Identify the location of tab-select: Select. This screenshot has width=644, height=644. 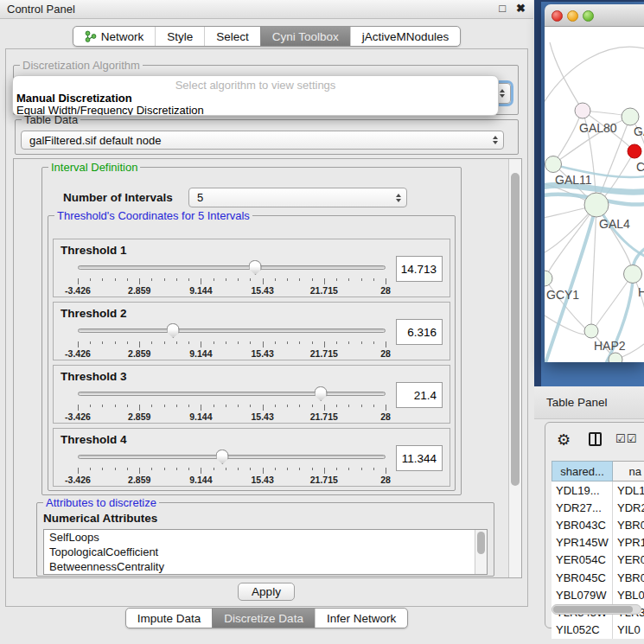
(232, 36).